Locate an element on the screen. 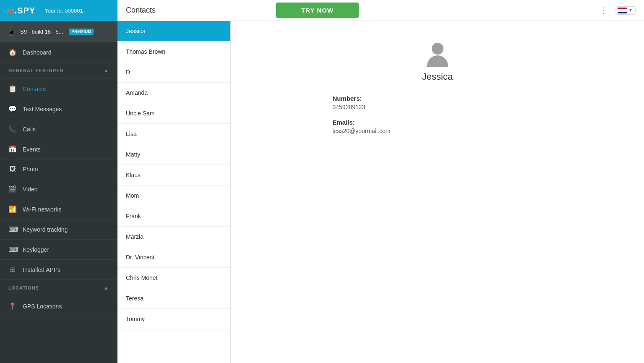 The image size is (644, 363). contact-item-amanda: Amanda is located at coordinates (174, 93).